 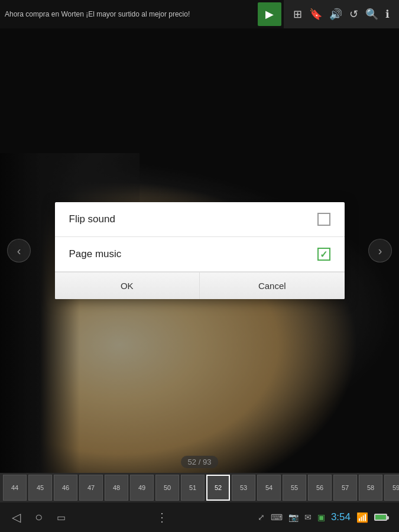 I want to click on flip-sound-label: Flip sound, so click(x=92, y=219).